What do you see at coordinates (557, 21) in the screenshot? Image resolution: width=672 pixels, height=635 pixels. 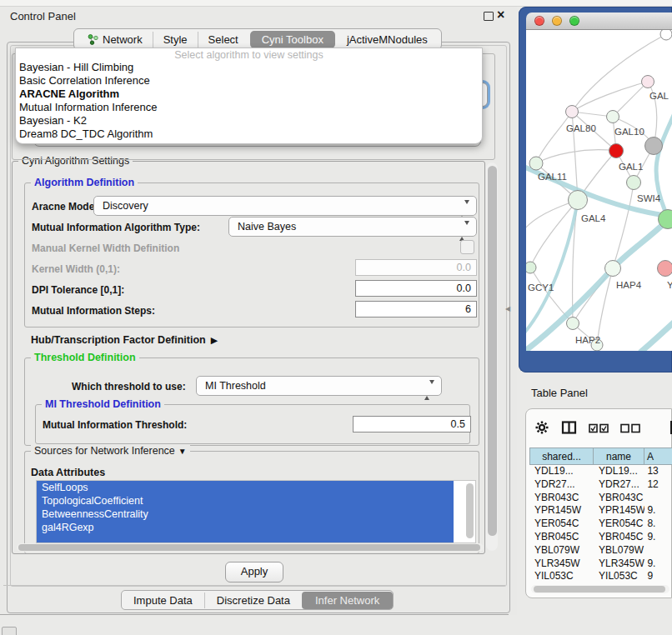 I see `window-minimize-button` at bounding box center [557, 21].